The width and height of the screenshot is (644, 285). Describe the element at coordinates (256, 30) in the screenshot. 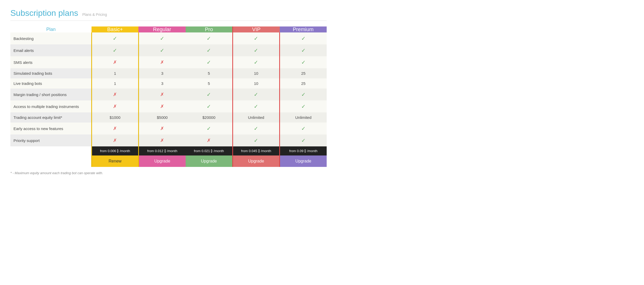

I see `plan-header-vip: VIP` at that location.